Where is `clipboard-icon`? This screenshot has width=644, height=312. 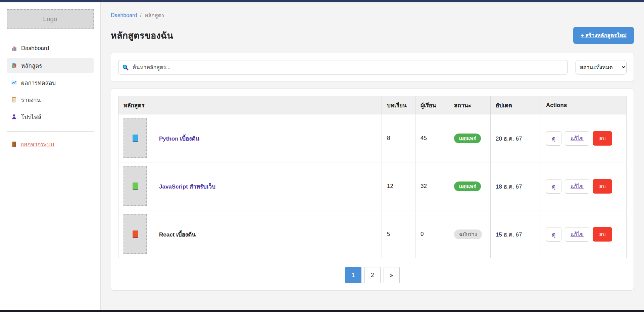 clipboard-icon is located at coordinates (14, 100).